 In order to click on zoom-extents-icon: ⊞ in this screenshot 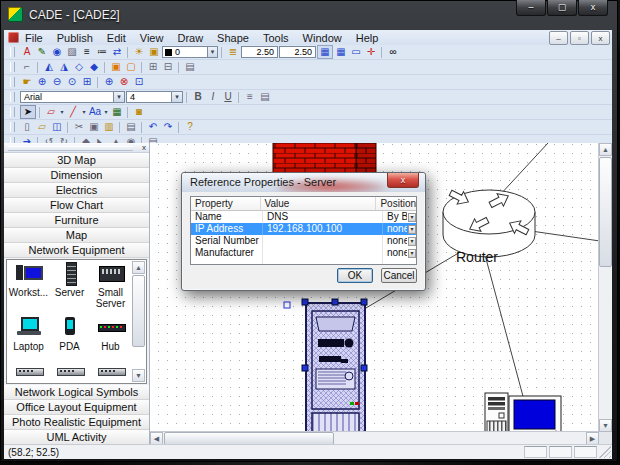, I will do `click(87, 82)`.